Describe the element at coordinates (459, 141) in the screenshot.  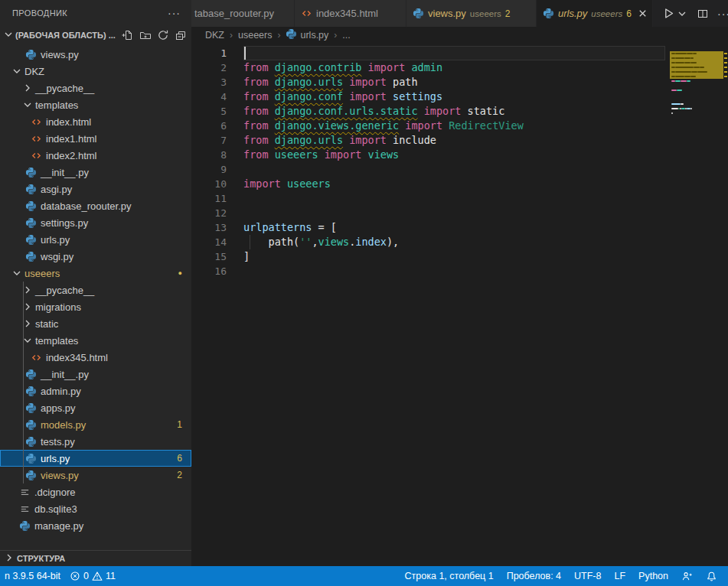
I see `code-line-7: 7from django.urls import include` at that location.